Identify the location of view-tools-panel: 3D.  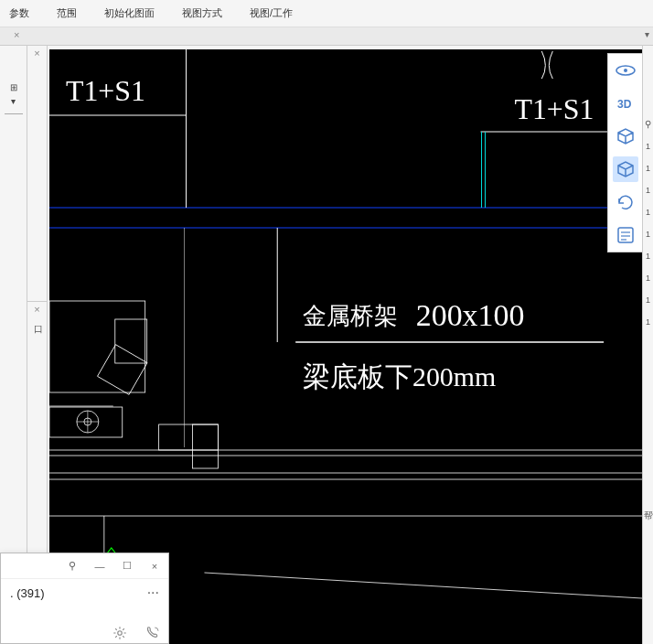
(625, 153).